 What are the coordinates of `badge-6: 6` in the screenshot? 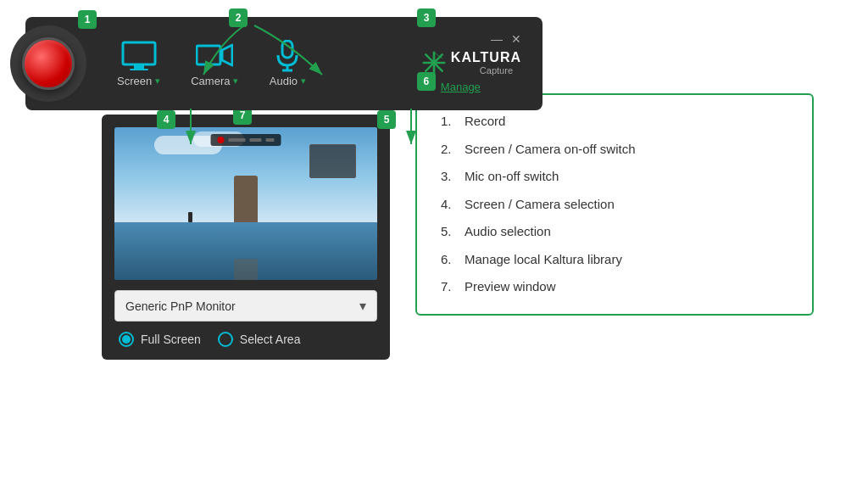 It's located at (426, 81).